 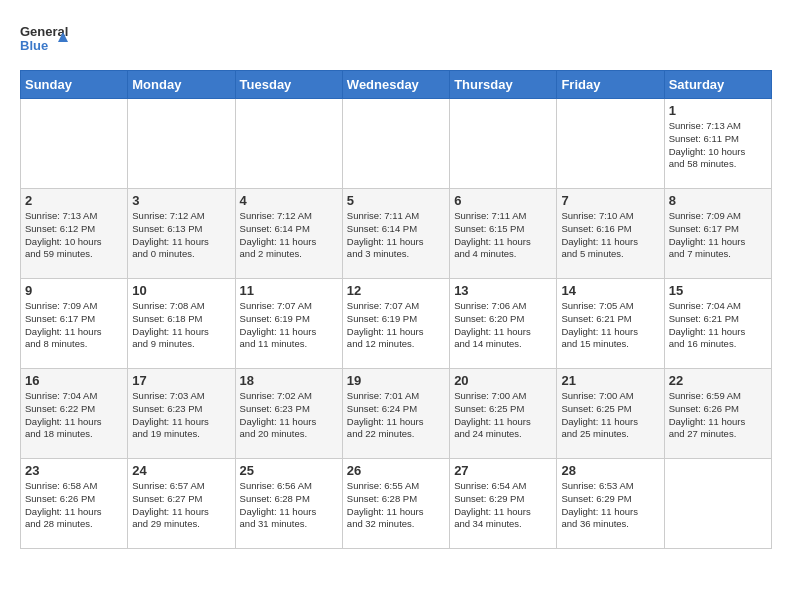 I want to click on day-info: Sunrise: 7:04 AM Sunset: 6:21 PM Dayligh…, so click(x=718, y=326).